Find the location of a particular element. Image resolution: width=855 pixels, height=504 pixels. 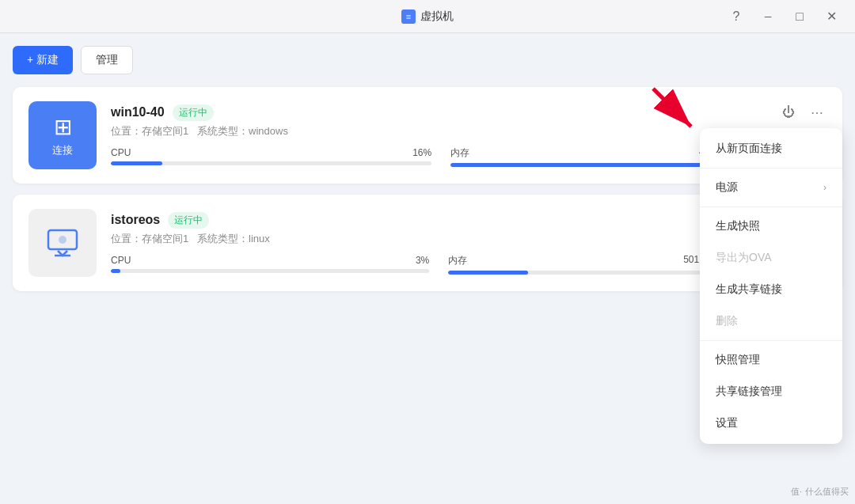

card-actions-win10: ⏻ ⋯ is located at coordinates (803, 112).